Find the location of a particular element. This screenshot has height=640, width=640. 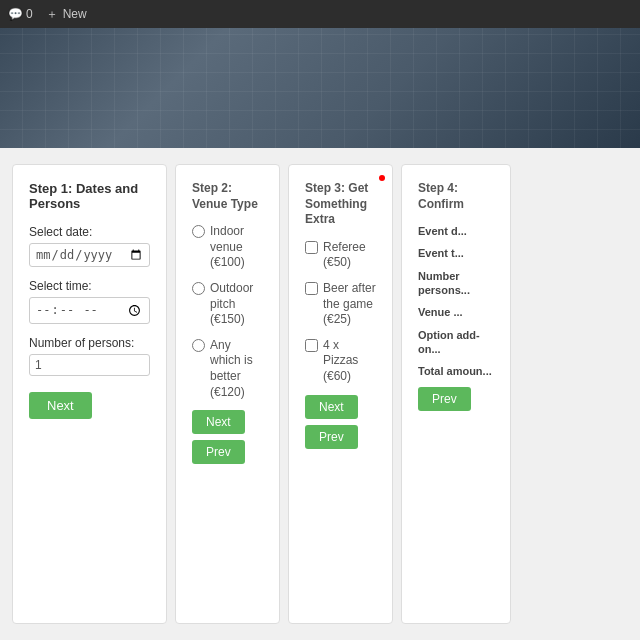

extra-checkbox-beer is located at coordinates (312, 288).